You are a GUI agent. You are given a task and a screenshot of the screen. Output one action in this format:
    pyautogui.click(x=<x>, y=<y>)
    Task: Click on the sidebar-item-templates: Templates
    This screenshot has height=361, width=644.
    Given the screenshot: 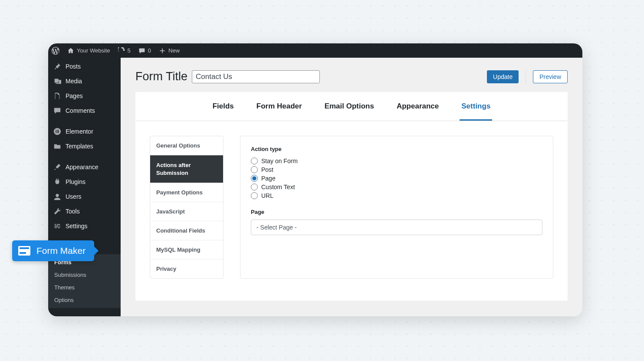 What is the action you would take?
    pyautogui.click(x=84, y=146)
    